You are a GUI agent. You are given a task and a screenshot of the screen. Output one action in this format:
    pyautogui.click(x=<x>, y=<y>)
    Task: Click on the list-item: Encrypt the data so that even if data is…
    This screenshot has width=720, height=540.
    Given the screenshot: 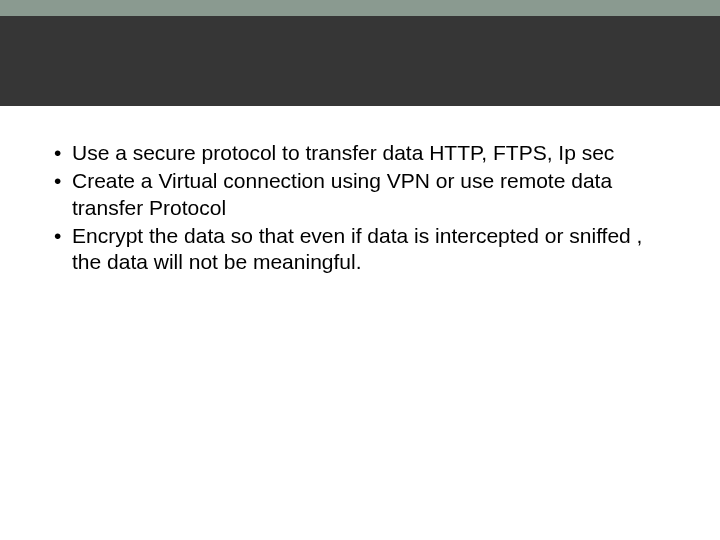 What is the action you would take?
    pyautogui.click(x=360, y=250)
    